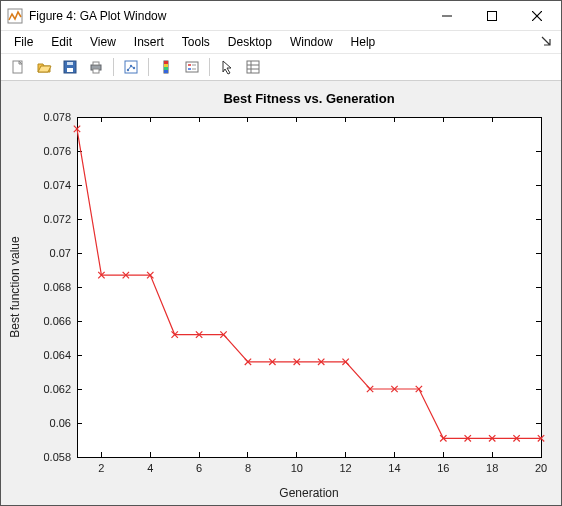 The height and width of the screenshot is (506, 562). What do you see at coordinates (57, 355) in the screenshot?
I see `y-tick-label: 0.064` at bounding box center [57, 355].